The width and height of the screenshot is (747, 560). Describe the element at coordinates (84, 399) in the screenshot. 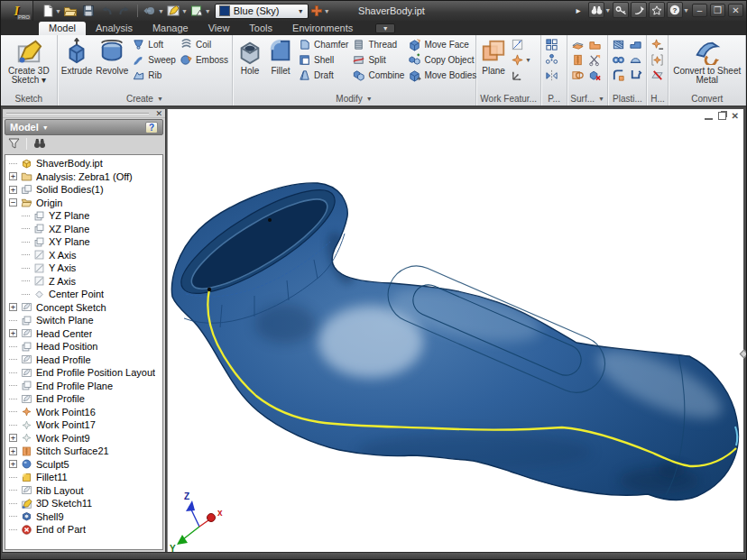

I see `tree-item-end-profile: End Profile` at that location.